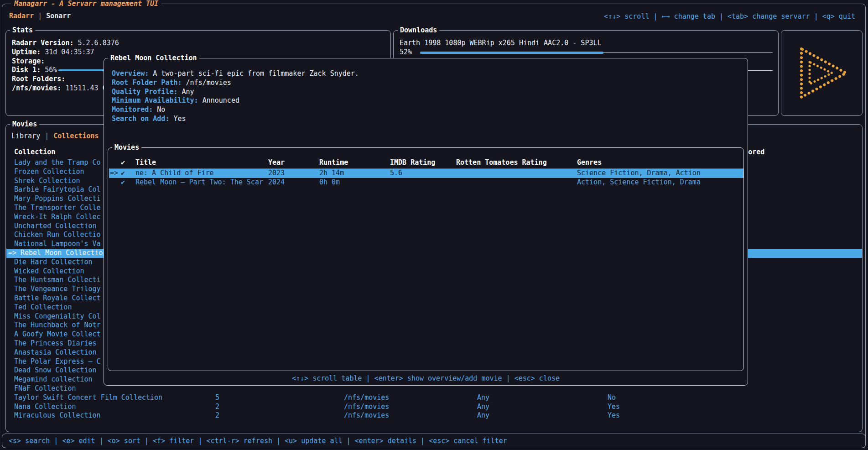  What do you see at coordinates (43, 43) in the screenshot?
I see `stat-version-label: Radarr Version:` at bounding box center [43, 43].